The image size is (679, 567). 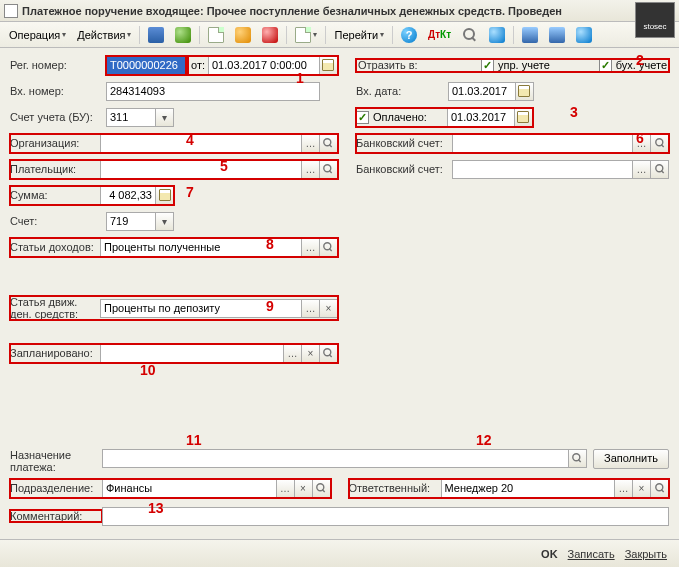 I want to click on comment-input, so click(x=386, y=516).